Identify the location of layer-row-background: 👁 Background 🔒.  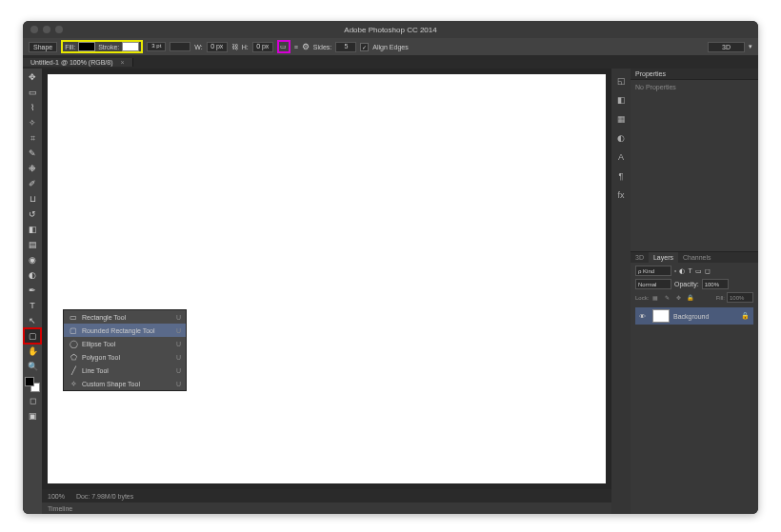
(694, 316).